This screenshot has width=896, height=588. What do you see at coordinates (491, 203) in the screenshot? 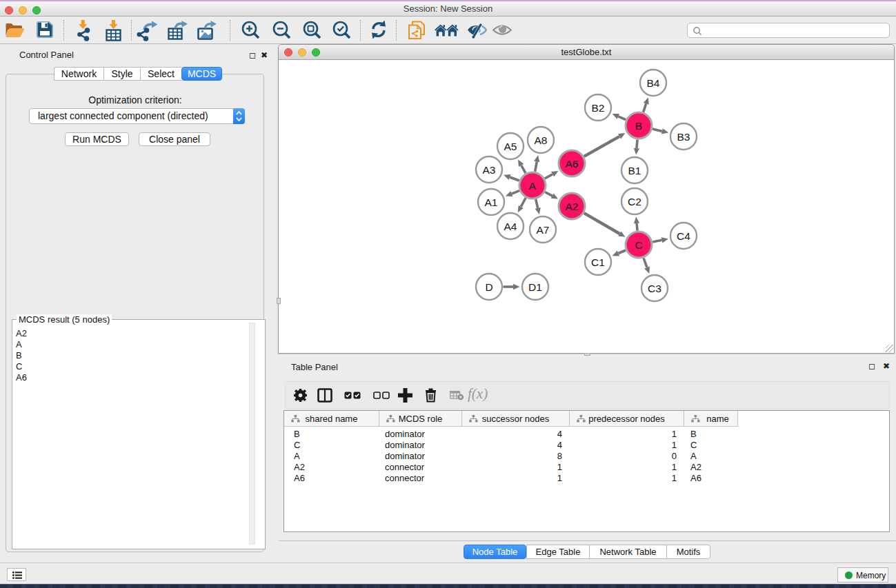
I see `svg-text: A1` at bounding box center [491, 203].